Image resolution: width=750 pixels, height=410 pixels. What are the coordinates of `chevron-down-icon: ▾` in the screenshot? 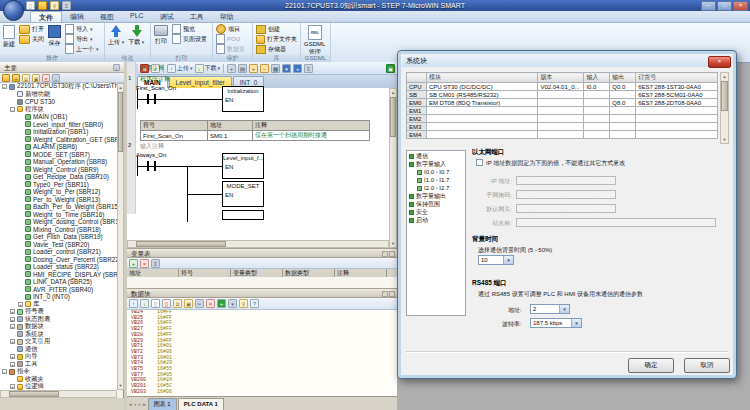 It's located at (508, 260).